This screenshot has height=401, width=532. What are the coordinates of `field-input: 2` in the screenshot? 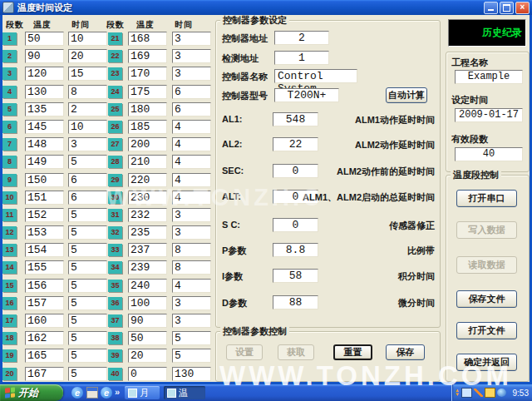 It's located at (302, 38).